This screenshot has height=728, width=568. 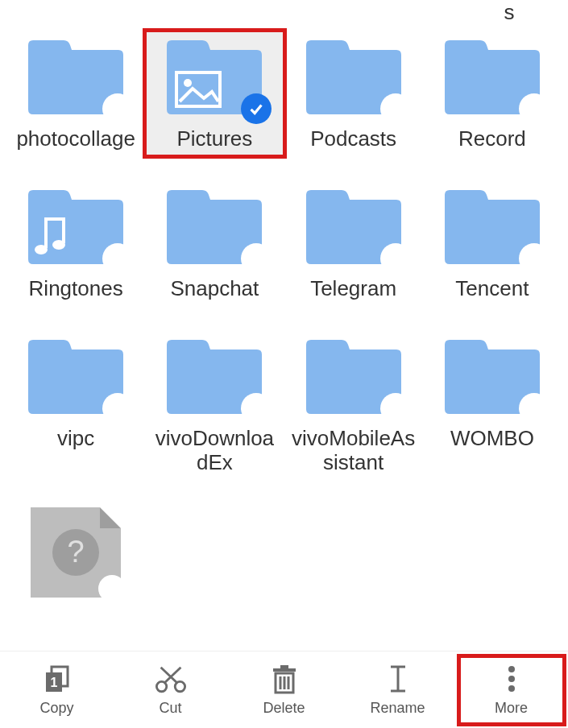 I want to click on more-label: More, so click(x=511, y=709).